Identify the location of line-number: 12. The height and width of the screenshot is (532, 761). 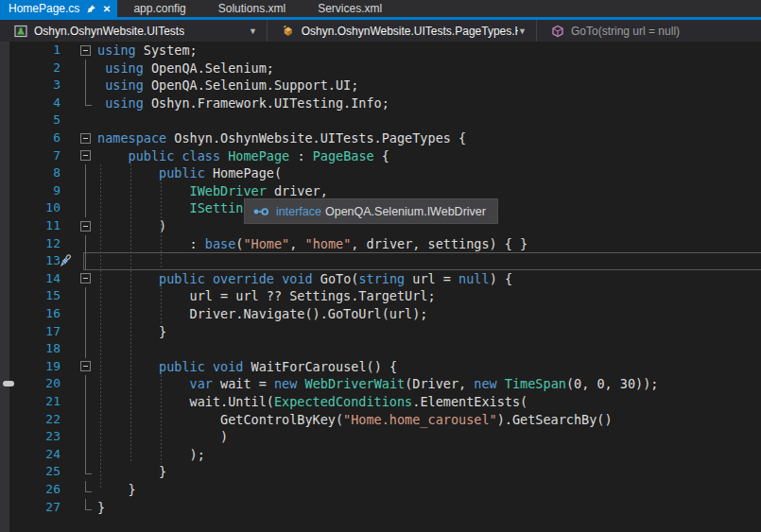
(30, 244).